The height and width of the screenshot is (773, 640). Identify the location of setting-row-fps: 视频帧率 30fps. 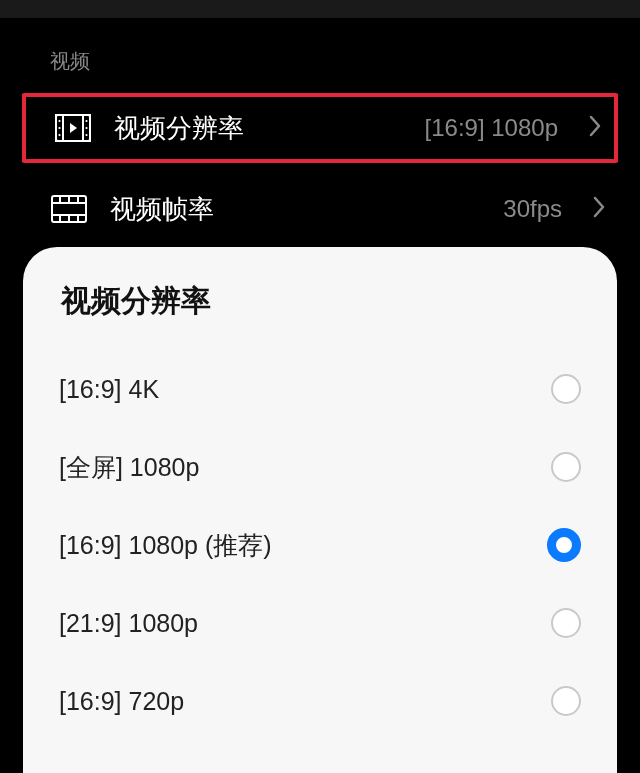
(320, 209).